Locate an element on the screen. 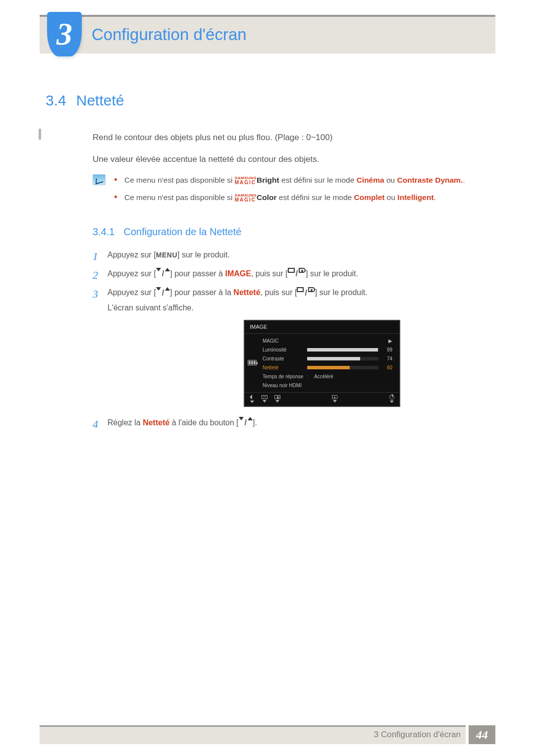  step-2: 2 Appuyez sur [/] pour passer à IMAGE, p… is located at coordinates (291, 274).